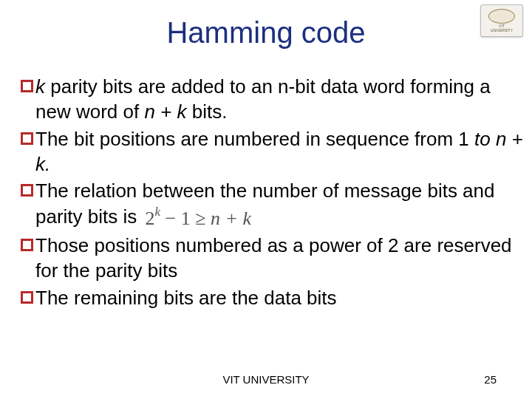  I want to click on bullet-1: k parity bits are added to an n-bit data…, so click(273, 99).